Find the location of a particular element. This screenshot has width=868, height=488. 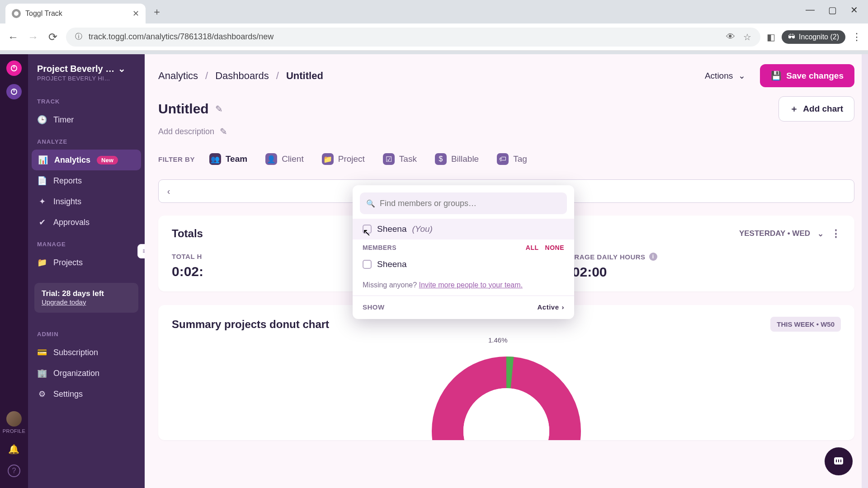

add-chart-button: ＋ Add chart is located at coordinates (816, 109).